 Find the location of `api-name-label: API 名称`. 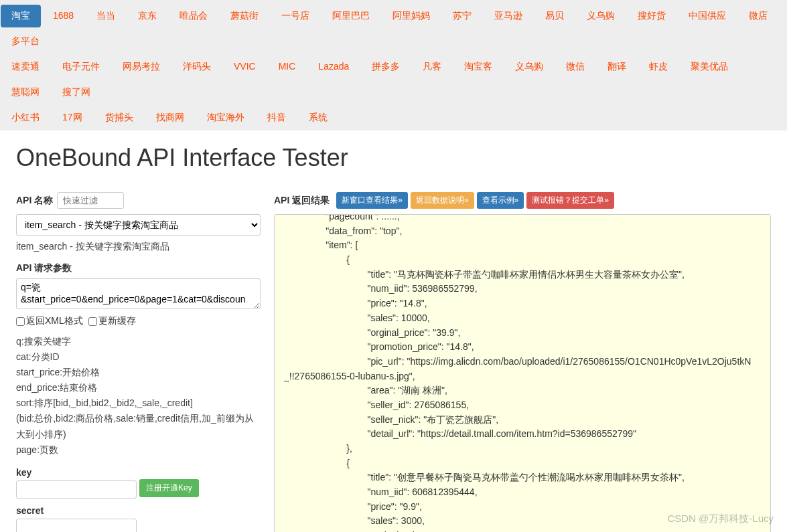

api-name-label: API 名称 is located at coordinates (35, 201).